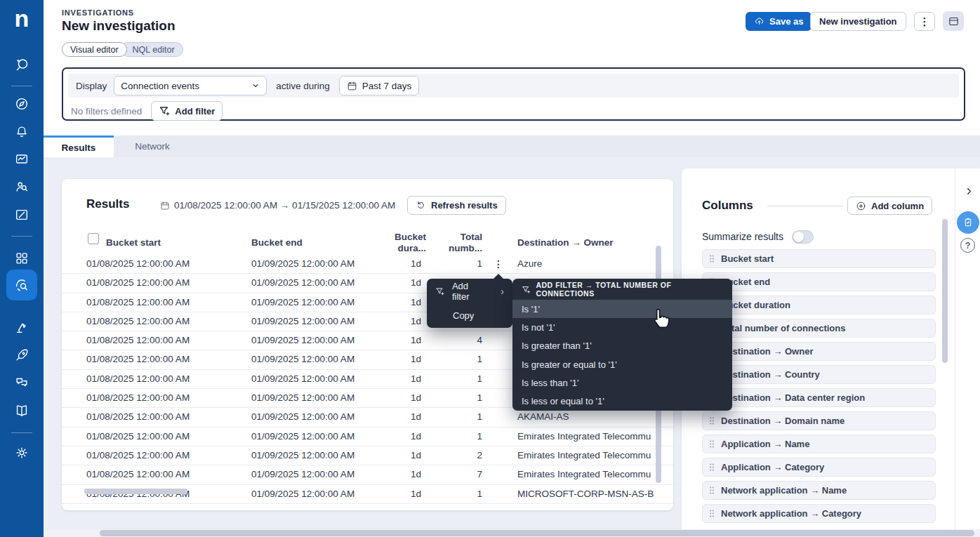 The height and width of the screenshot is (537, 980). I want to click on cell-total-connections: 2, so click(454, 456).